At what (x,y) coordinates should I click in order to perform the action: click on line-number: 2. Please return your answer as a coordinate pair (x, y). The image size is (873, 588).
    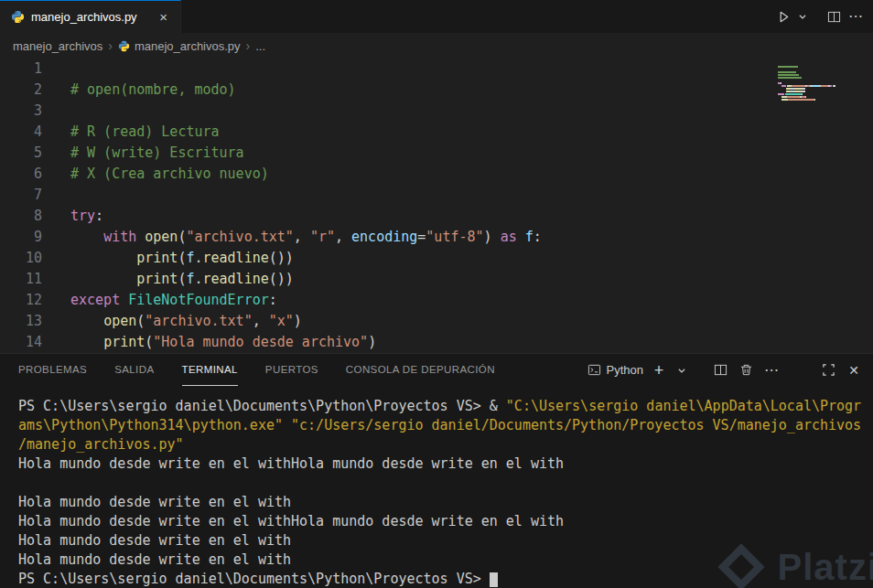
    Looking at the image, I should click on (21, 90).